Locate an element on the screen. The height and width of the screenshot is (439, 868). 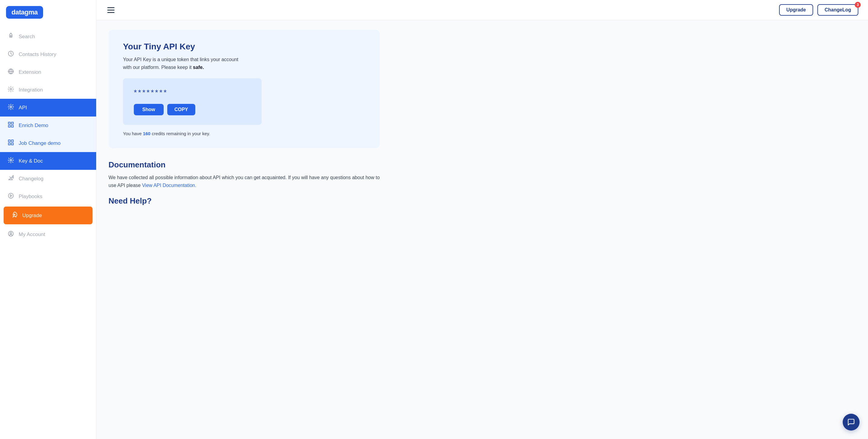
credits-number: 160 is located at coordinates (147, 133).